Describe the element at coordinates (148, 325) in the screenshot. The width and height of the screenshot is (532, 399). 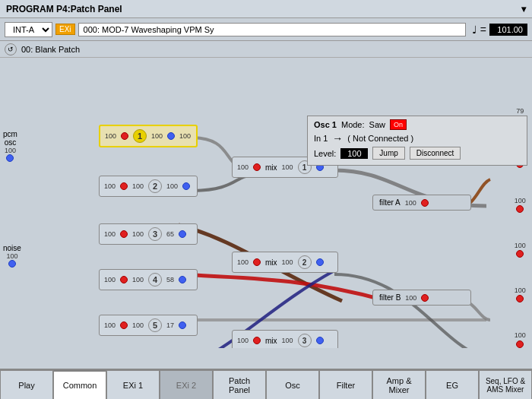
I see `osc-module-5: 100 100 5 17` at that location.